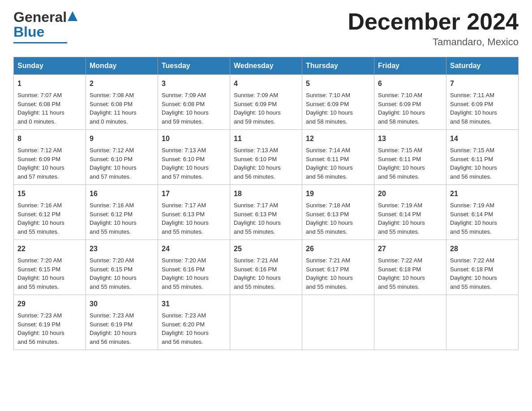 This screenshot has width=532, height=411. What do you see at coordinates (73, 16) in the screenshot?
I see `logo-triangle-icon` at bounding box center [73, 16].